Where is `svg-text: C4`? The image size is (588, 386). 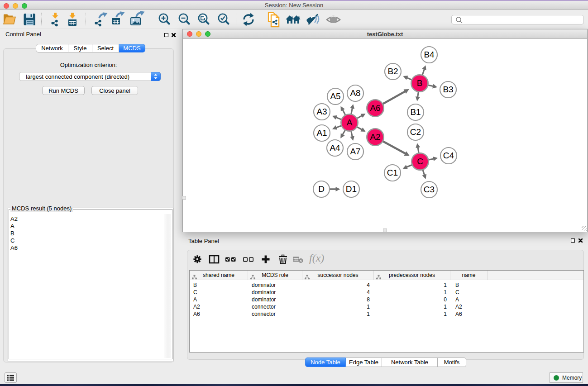 svg-text: C4 is located at coordinates (449, 156).